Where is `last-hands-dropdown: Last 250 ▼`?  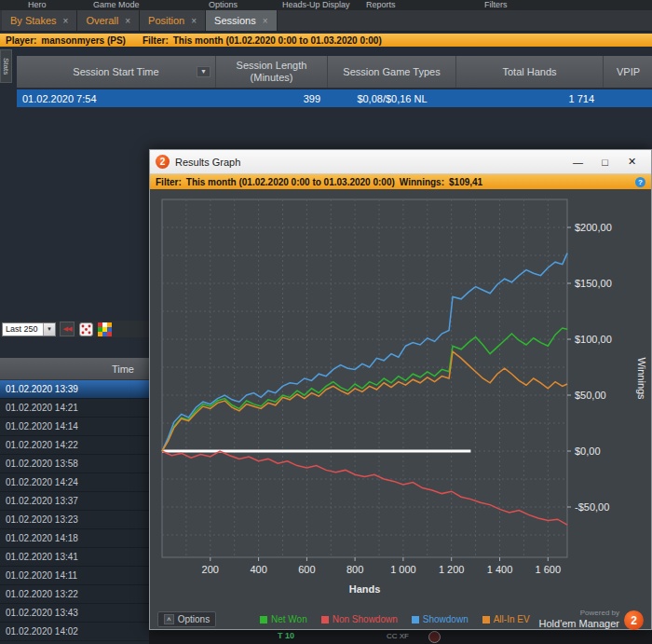
last-hands-dropdown: Last 250 ▼ is located at coordinates (29, 330).